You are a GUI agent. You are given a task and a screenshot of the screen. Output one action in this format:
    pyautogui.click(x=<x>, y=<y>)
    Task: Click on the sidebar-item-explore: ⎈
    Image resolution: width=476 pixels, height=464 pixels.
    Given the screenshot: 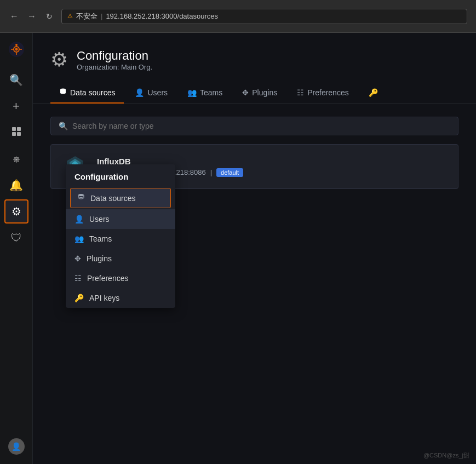 What is the action you would take?
    pyautogui.click(x=16, y=159)
    